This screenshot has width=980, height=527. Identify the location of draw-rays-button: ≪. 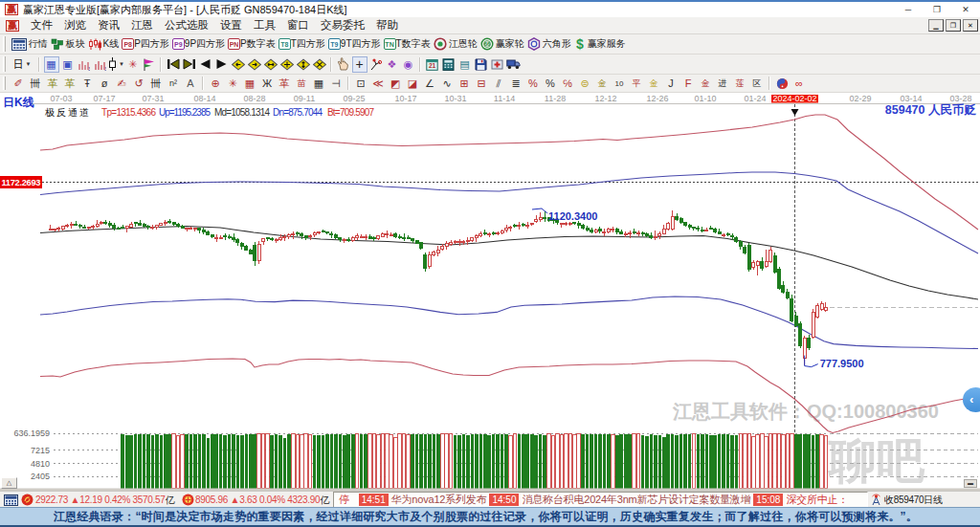
(379, 84).